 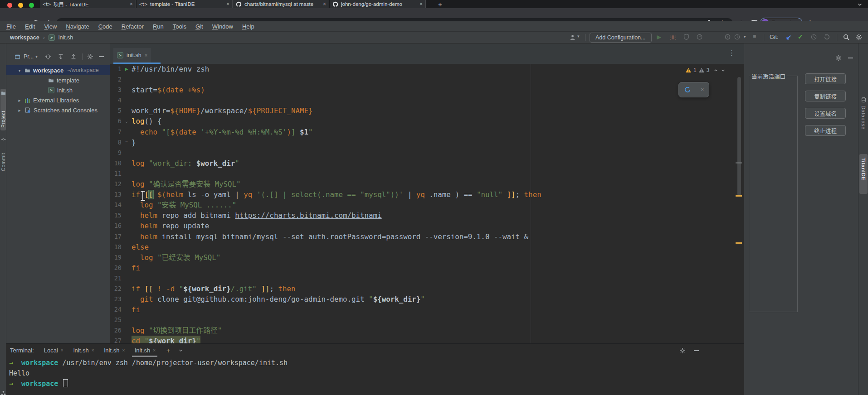 I want to click on browser-tab: <t>项目 - TitanIDE×, so click(x=88, y=4).